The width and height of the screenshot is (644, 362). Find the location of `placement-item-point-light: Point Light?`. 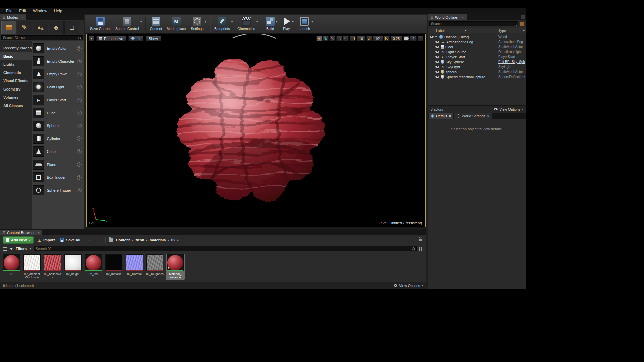

placement-item-point-light: Point Light? is located at coordinates (58, 87).